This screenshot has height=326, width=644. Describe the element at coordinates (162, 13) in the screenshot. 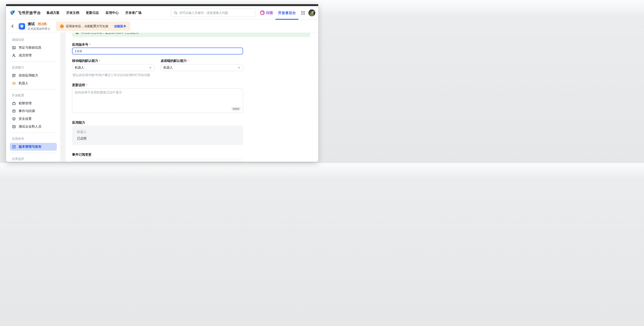

I see `top-navbar: 飞书开放平台 集成方案 开发文档 更新日志 应用中心 开发者广场 你可以输入关键…` at that location.